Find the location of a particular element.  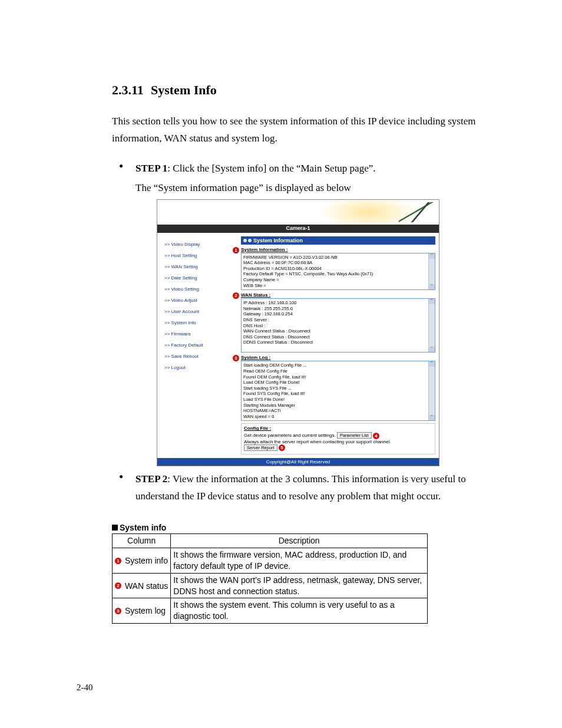

row3-desc: It shows the system event. This column i… is located at coordinates (299, 611).